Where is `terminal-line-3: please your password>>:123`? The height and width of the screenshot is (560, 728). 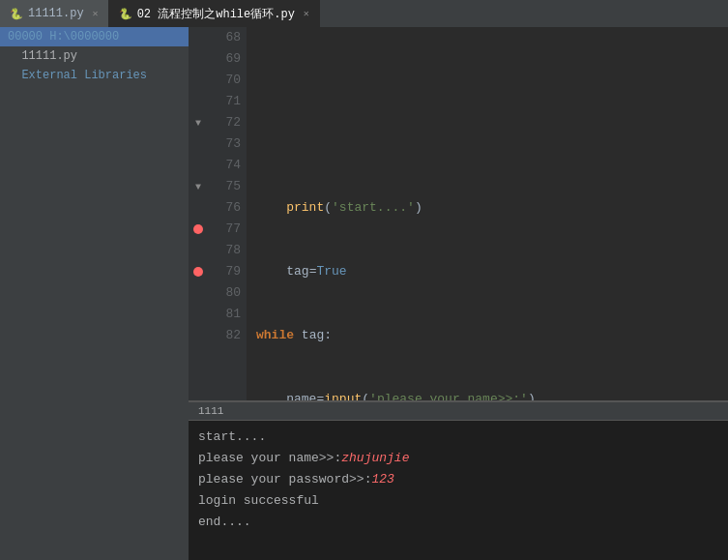
terminal-line-3: please your password>>:123 is located at coordinates (458, 480).